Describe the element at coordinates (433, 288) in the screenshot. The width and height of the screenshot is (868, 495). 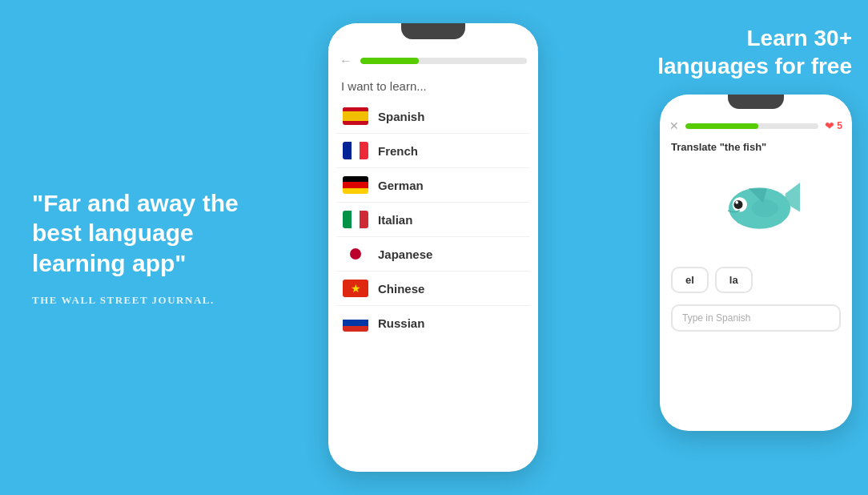
I see `list-item: ★ Chinese` at that location.